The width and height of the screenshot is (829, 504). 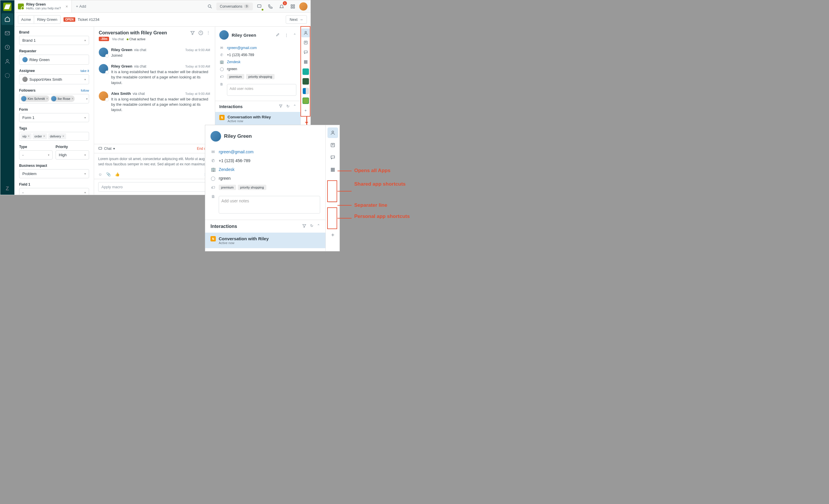 I want to click on annotation-line, so click(x=345, y=171).